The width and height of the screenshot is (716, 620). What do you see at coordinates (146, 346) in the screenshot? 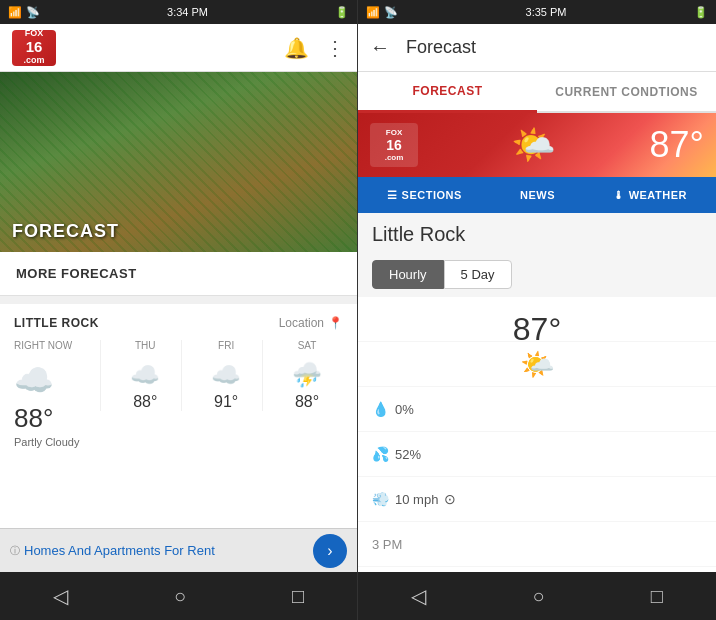
I see `thu-label: THU` at bounding box center [146, 346].